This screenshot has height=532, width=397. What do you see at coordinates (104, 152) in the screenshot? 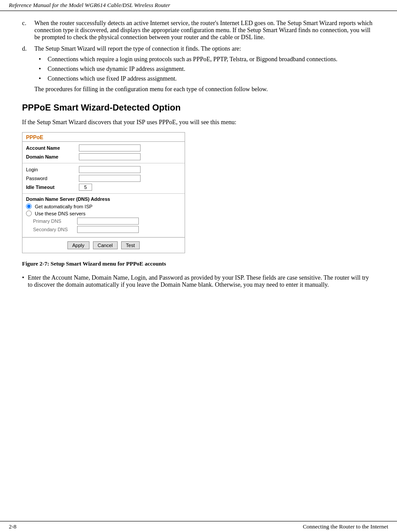
I see `form-section-1: Account Name Domain Name` at bounding box center [104, 152].